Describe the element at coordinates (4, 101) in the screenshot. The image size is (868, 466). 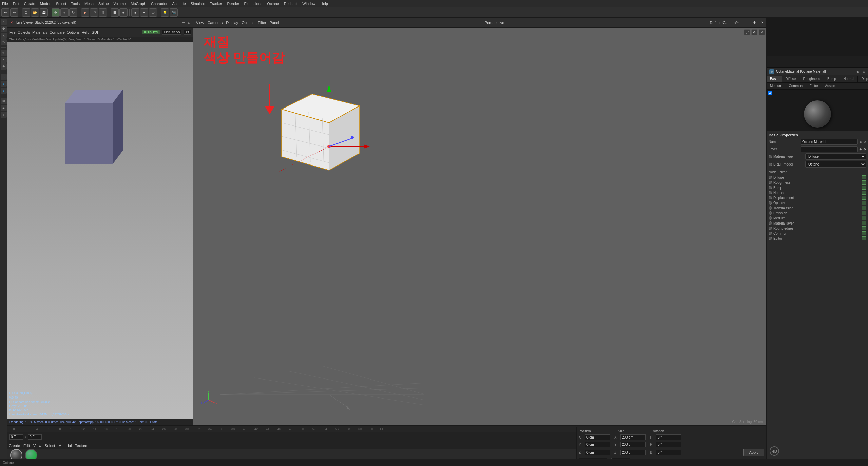
I see `brush-btn: ⊞` at that location.